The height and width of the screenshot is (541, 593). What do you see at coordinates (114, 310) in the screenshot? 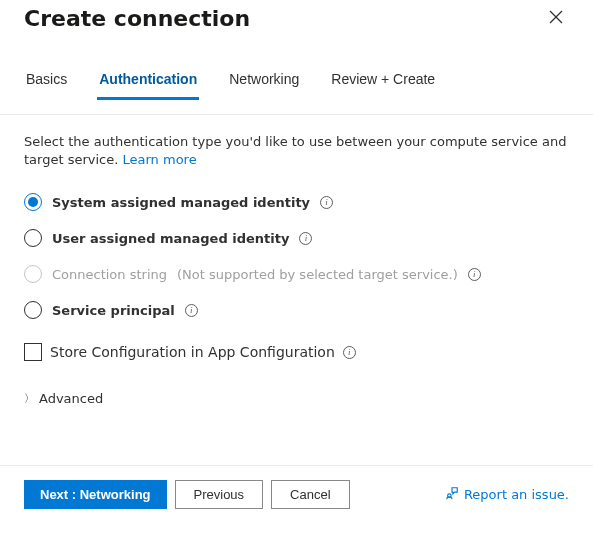
I see `option-label: Service principal` at bounding box center [114, 310].